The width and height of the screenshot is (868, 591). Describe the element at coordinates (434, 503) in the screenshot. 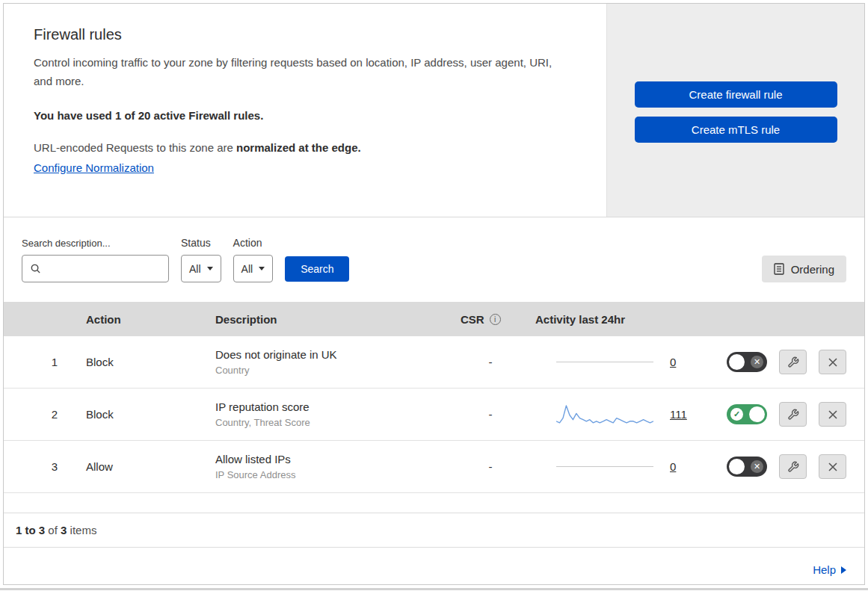

I see `table-gap` at that location.